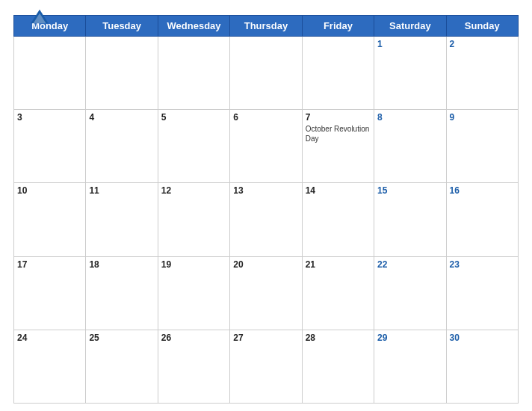 The width and height of the screenshot is (532, 411). Describe the element at coordinates (121, 191) in the screenshot. I see `day-number: 11` at that location.